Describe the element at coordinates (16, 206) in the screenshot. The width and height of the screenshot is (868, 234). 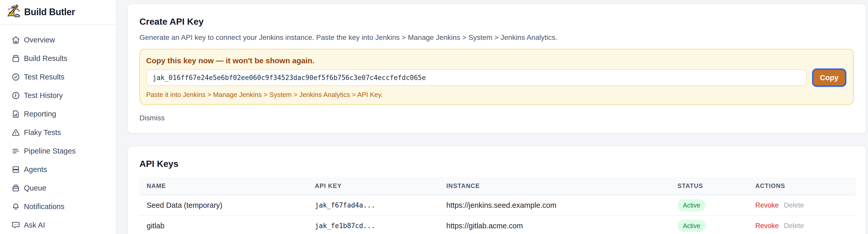
I see `bell-icon` at that location.